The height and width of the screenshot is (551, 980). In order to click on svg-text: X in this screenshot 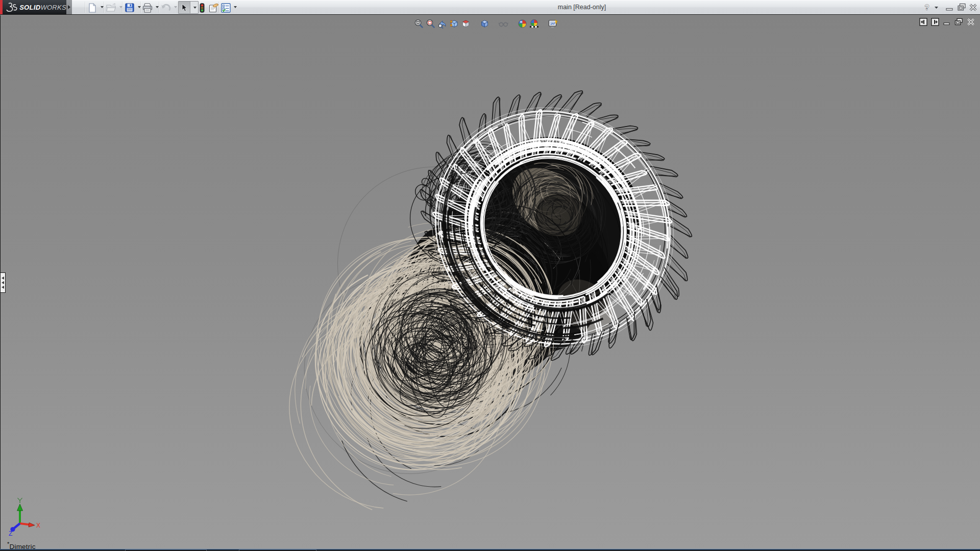, I will do `click(38, 525)`.